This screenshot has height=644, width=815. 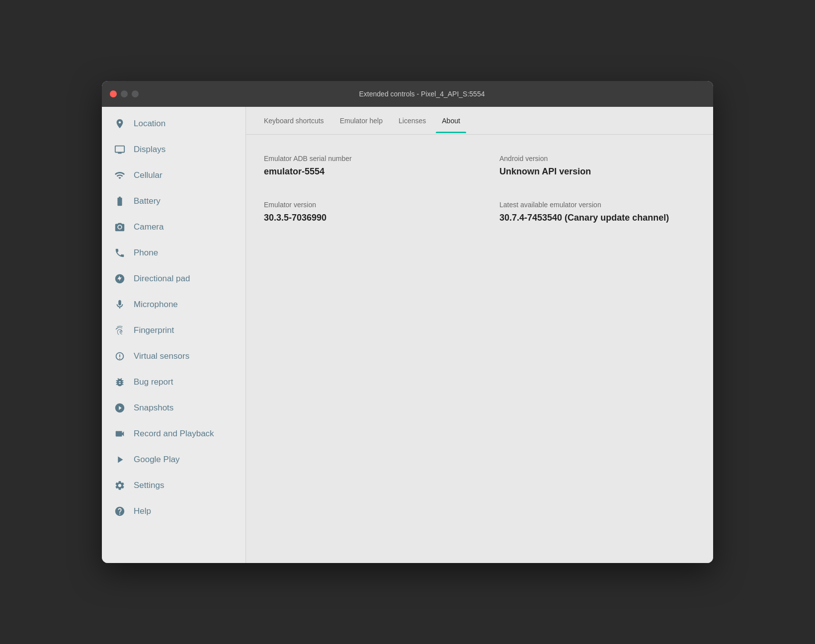 What do you see at coordinates (120, 227) in the screenshot?
I see `camera-icon` at bounding box center [120, 227].